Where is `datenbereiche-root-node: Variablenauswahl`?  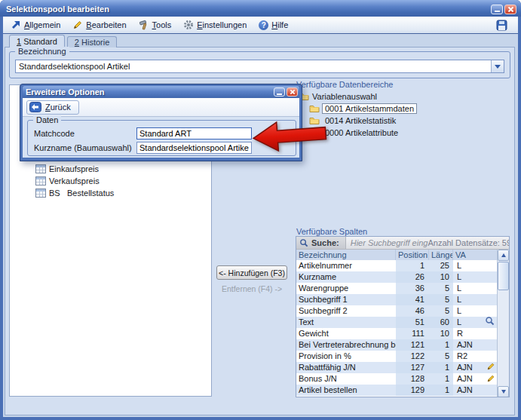
datenbereiche-root-node: Variablenauswahl is located at coordinates (338, 97).